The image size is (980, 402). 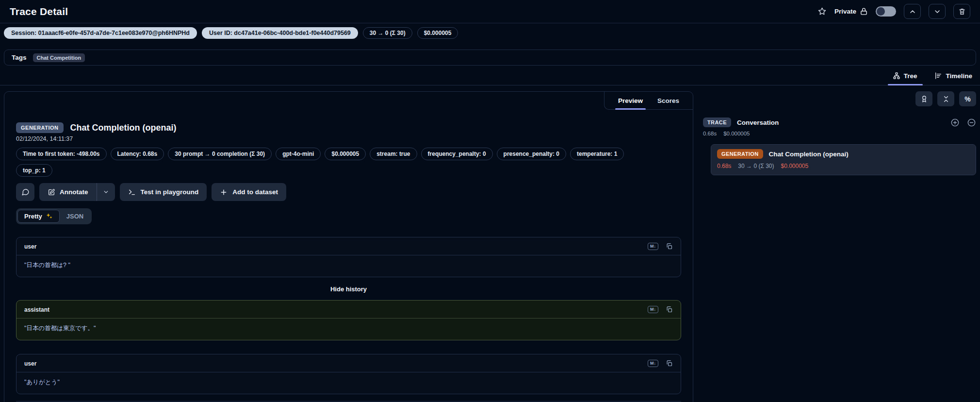 What do you see at coordinates (39, 12) in the screenshot?
I see `page-title: Trace Detail` at bounding box center [39, 12].